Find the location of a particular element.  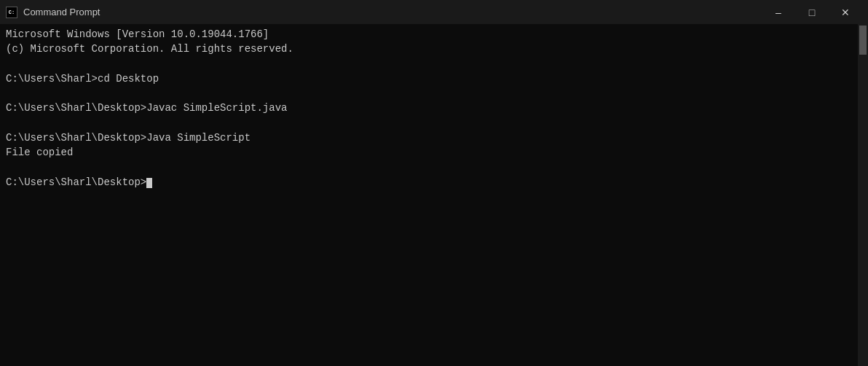

close-icon: ✕ is located at coordinates (845, 12).